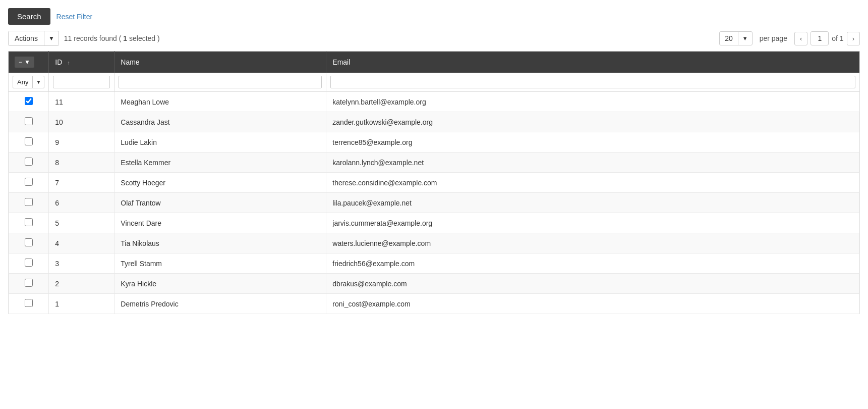 This screenshot has width=868, height=409. What do you see at coordinates (434, 304) in the screenshot?
I see `table-row: 1Demetris Predovicroni_cost@example.com` at bounding box center [434, 304].